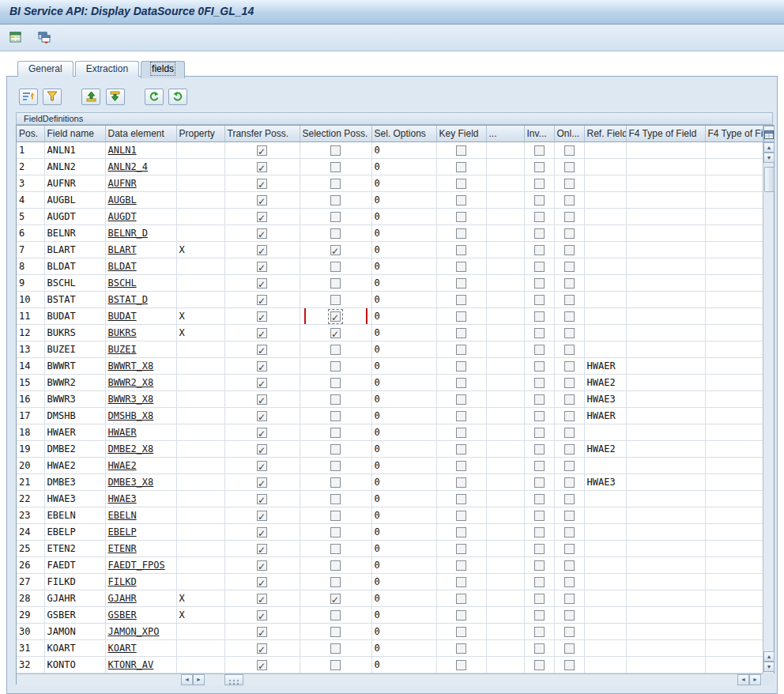  What do you see at coordinates (178, 96) in the screenshot?
I see `rotate-right-button` at bounding box center [178, 96].